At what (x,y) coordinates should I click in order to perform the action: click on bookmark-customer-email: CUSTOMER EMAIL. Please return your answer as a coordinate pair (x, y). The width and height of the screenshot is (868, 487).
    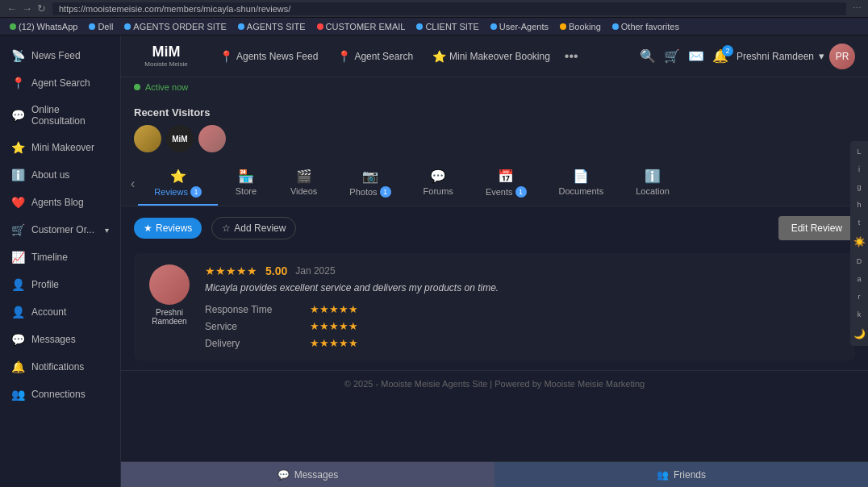
    Looking at the image, I should click on (361, 27).